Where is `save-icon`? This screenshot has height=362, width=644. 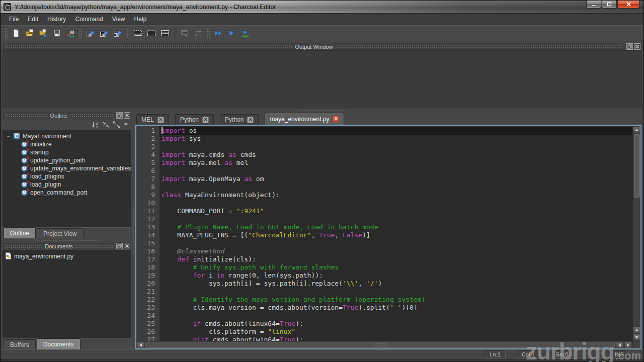 save-icon is located at coordinates (56, 33).